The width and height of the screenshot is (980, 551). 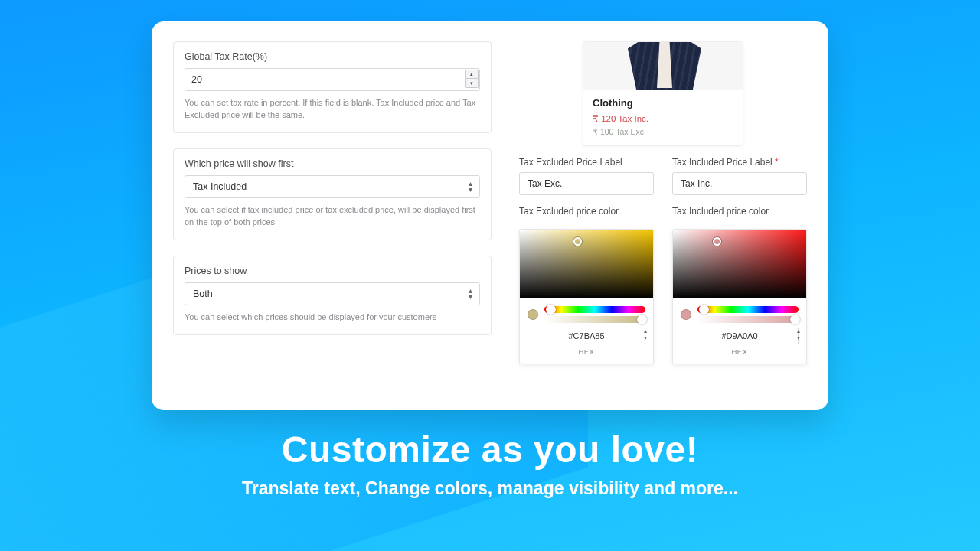 I want to click on marketing-subline: Translate text, Change colors, manage vi…, so click(x=490, y=488).